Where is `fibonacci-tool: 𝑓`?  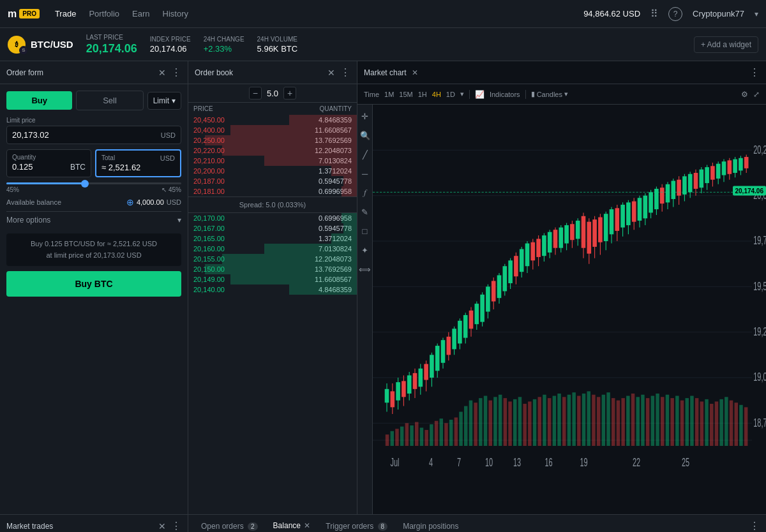
fibonacci-tool: 𝑓 is located at coordinates (365, 193).